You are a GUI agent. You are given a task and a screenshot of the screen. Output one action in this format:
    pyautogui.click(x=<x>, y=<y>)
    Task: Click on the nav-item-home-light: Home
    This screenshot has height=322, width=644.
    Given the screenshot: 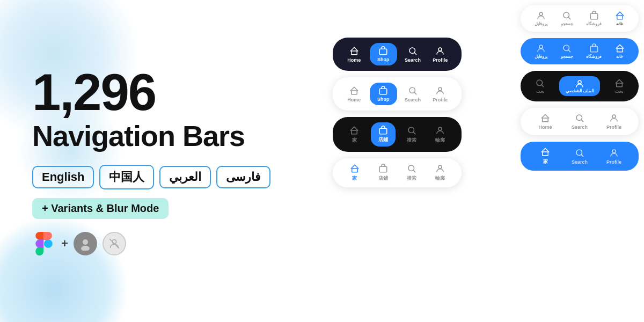 What is the action you would take?
    pyautogui.click(x=354, y=94)
    